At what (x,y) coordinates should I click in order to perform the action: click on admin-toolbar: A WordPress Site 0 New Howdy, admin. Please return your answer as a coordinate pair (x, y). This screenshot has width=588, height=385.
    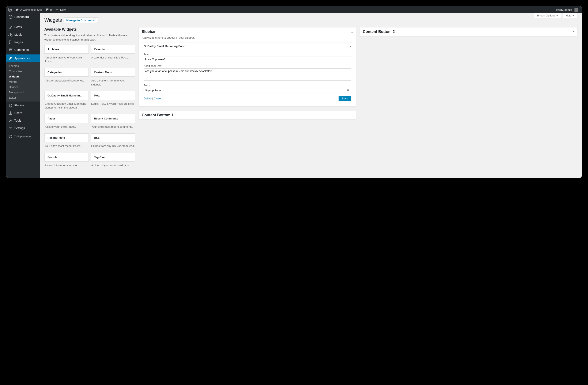
    Looking at the image, I should click on (294, 10).